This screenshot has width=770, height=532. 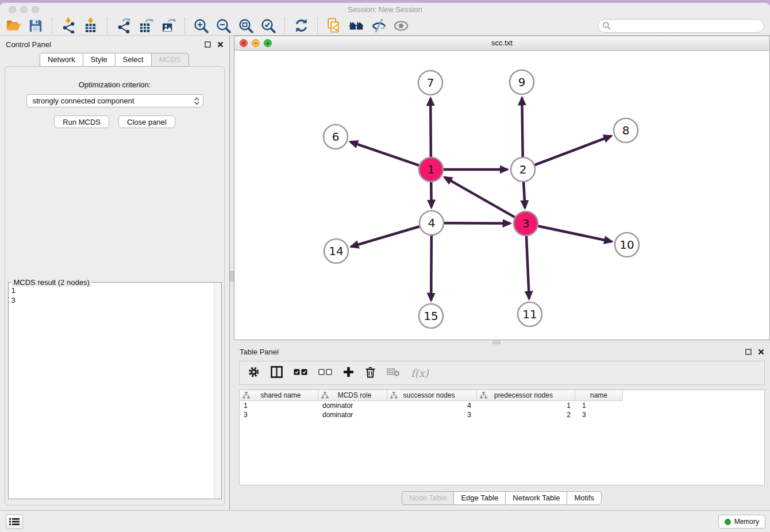 I want to click on toggle-panel-icon, so click(x=277, y=373).